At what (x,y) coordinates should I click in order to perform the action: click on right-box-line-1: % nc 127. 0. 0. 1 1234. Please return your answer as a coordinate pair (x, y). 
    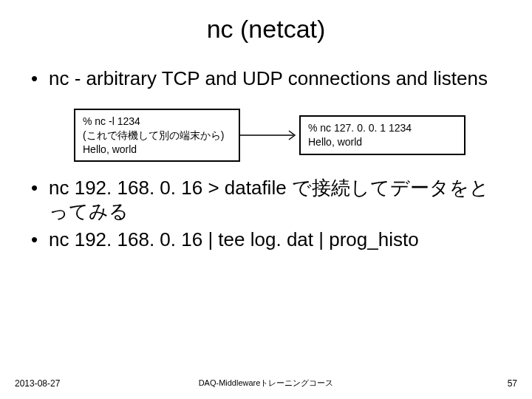
    Looking at the image, I should click on (383, 129).